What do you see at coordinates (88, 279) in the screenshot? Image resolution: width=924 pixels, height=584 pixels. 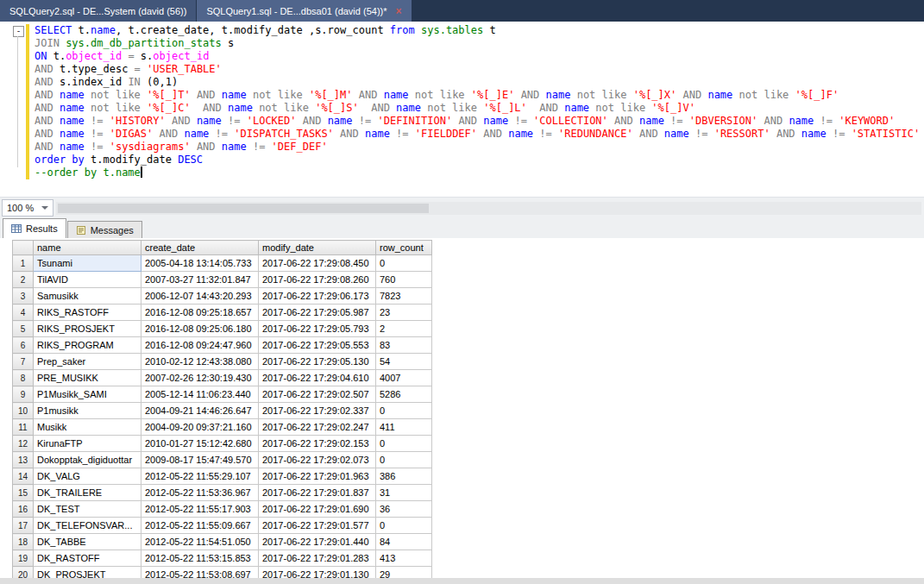 I see `grid-cell: TilAVID` at bounding box center [88, 279].